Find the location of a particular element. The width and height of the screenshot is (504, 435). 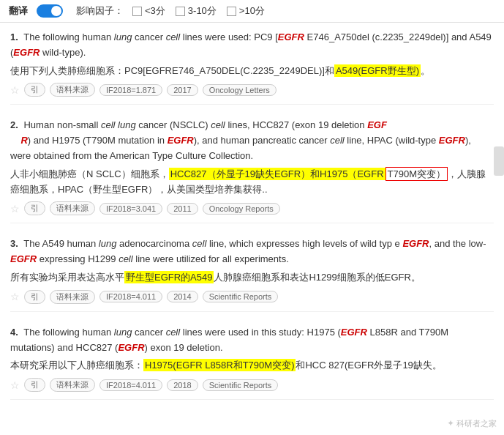

source-btn-4: 语料来源 is located at coordinates (72, 385).